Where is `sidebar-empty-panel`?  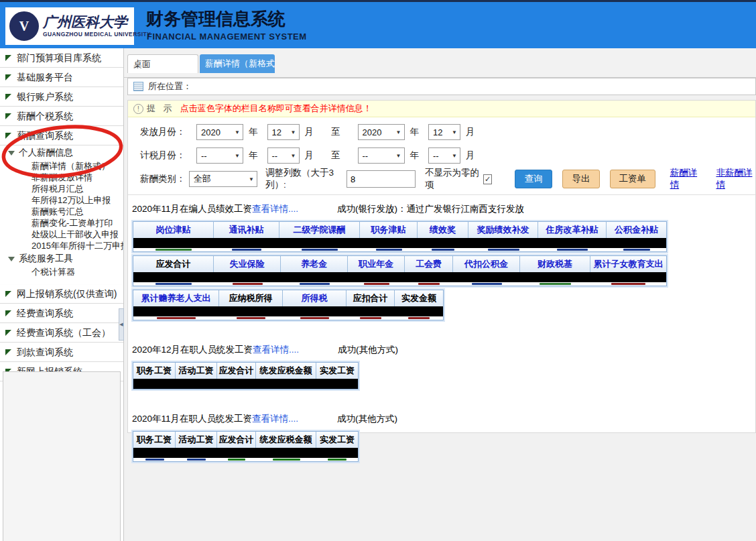 sidebar-empty-panel is located at coordinates (62, 456).